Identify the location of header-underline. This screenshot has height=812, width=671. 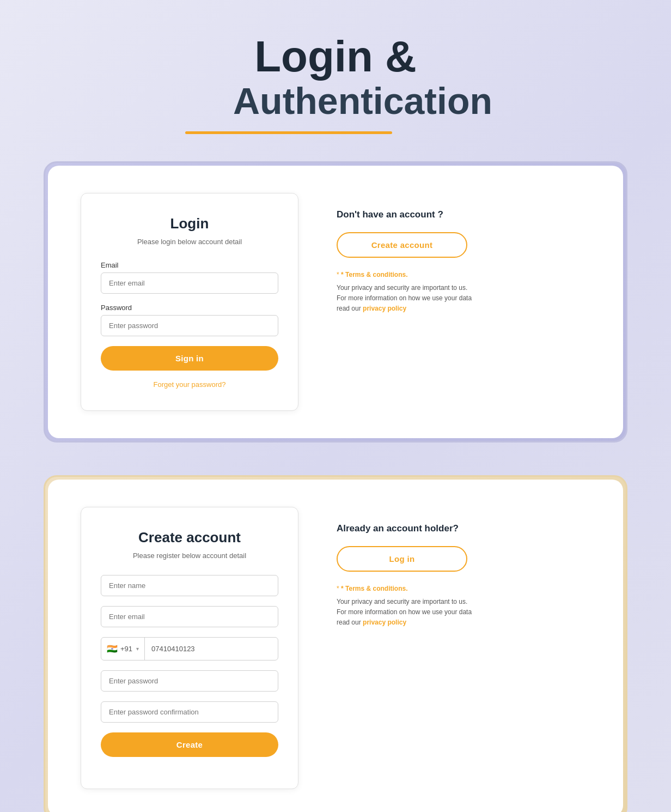
(289, 133).